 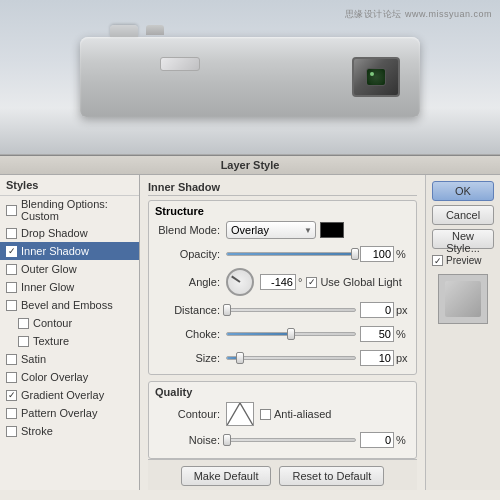 I want to click on sidebar-item-satin: Satin, so click(x=70, y=359).